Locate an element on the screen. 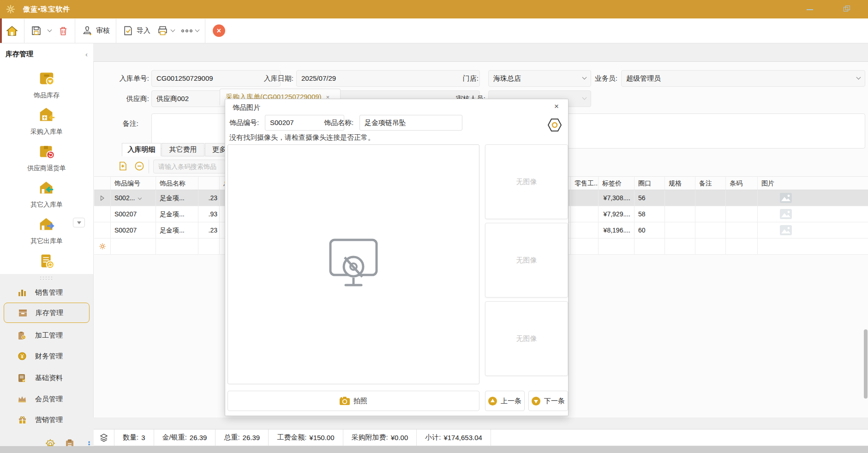 The height and width of the screenshot is (453, 868). image-slot-1: 无图像 is located at coordinates (527, 182).